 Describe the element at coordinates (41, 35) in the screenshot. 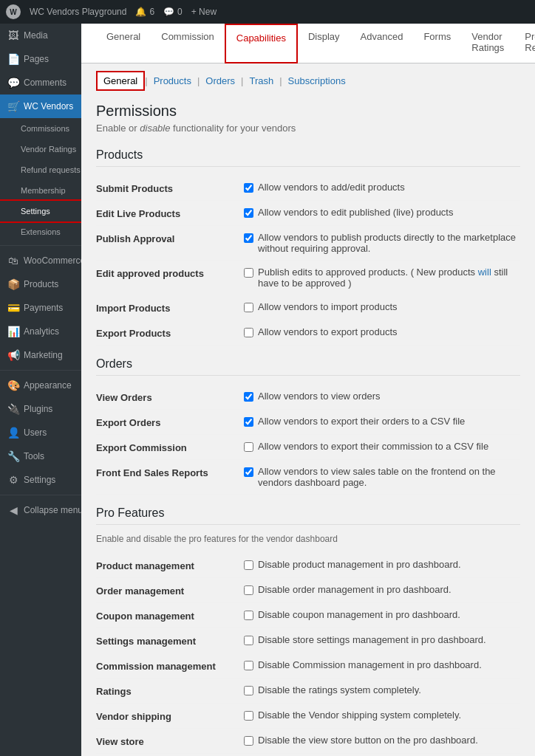

I see `sidebar-item-media: 🖼 Media` at that location.